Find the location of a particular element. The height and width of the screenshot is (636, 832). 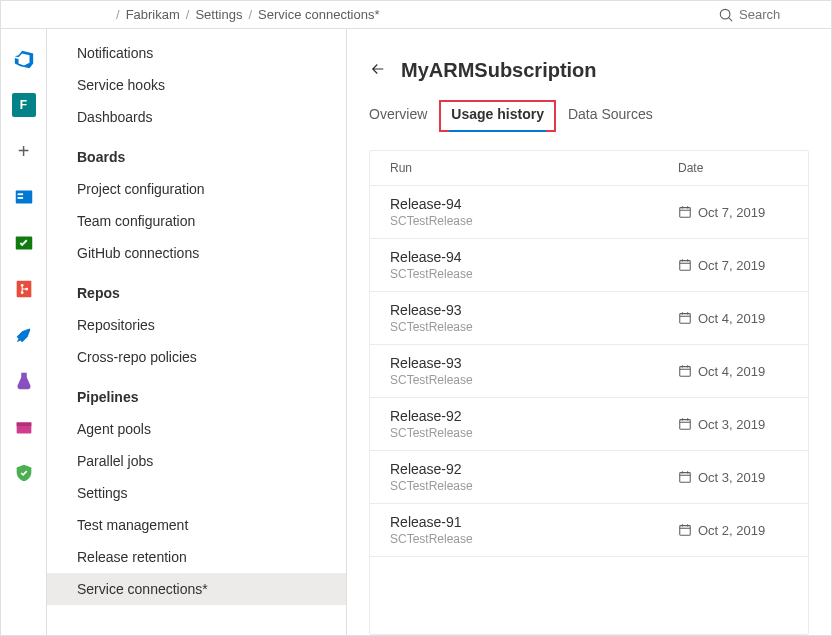

arrow-left-icon is located at coordinates (378, 69).